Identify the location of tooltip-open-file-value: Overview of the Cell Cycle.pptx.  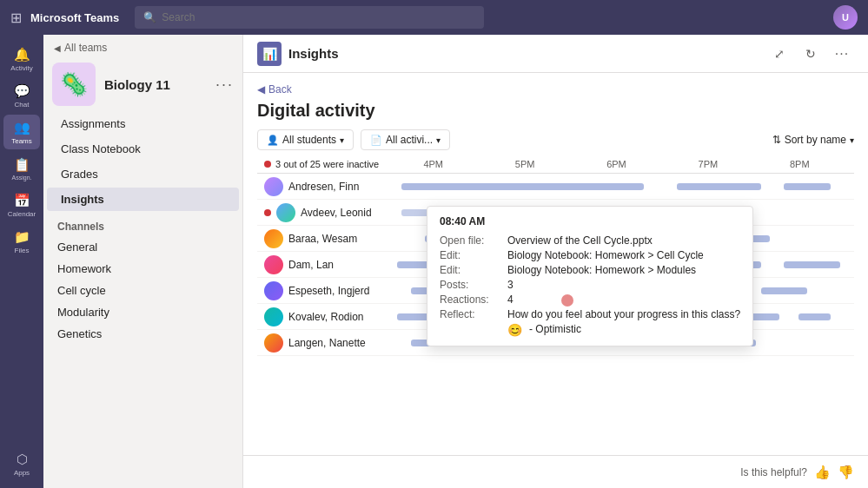
(580, 241).